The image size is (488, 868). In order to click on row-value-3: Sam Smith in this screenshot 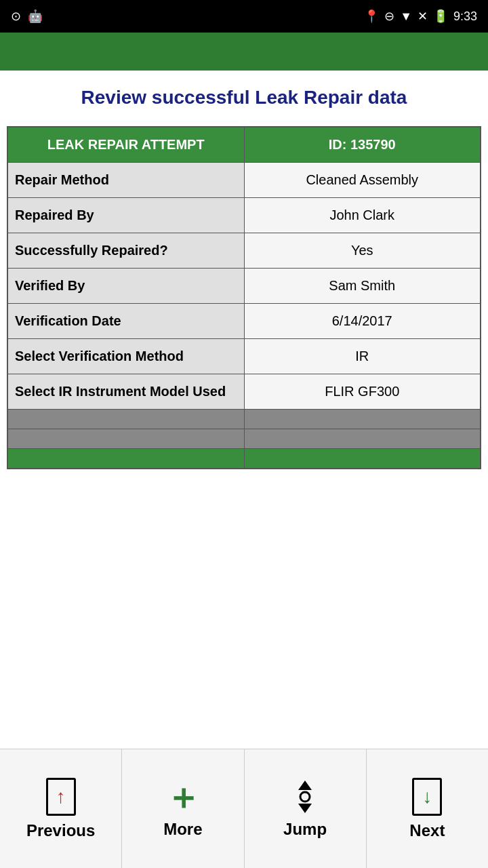, I will do `click(362, 286)`.